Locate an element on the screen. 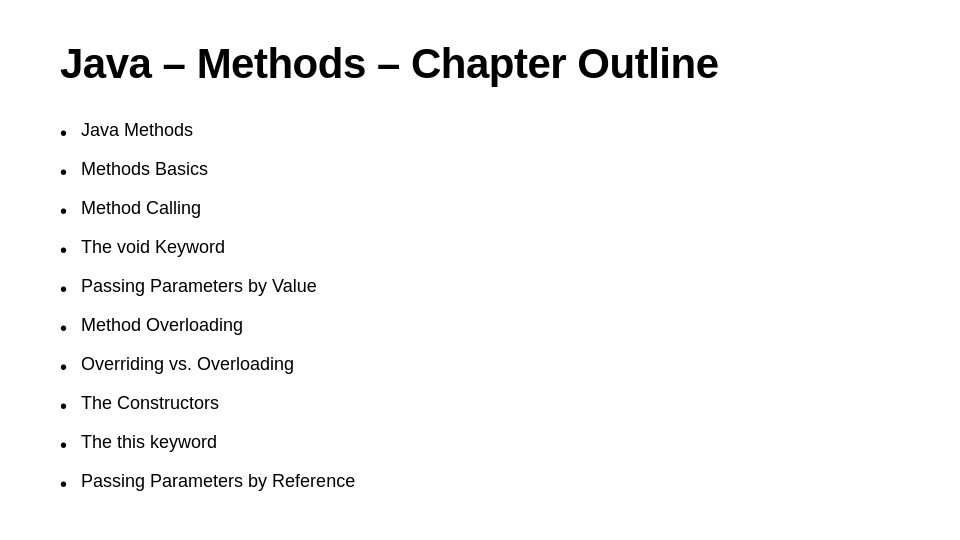 The height and width of the screenshot is (540, 960). bullet-text-passing-by-value: Passing Parameters by Value is located at coordinates (199, 286).